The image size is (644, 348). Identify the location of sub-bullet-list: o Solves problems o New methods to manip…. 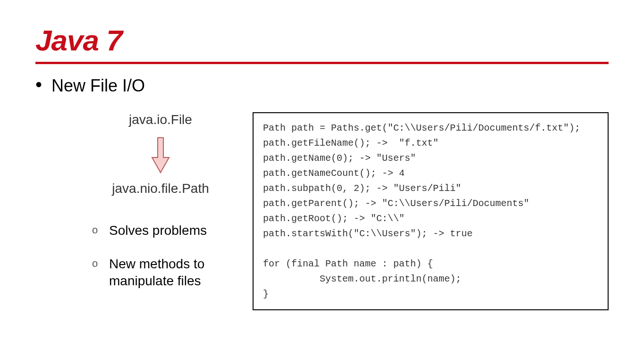
(162, 264).